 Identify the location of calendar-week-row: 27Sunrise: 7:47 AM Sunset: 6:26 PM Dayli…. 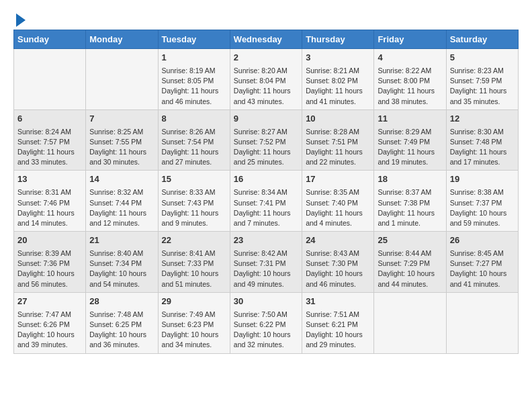
(266, 322).